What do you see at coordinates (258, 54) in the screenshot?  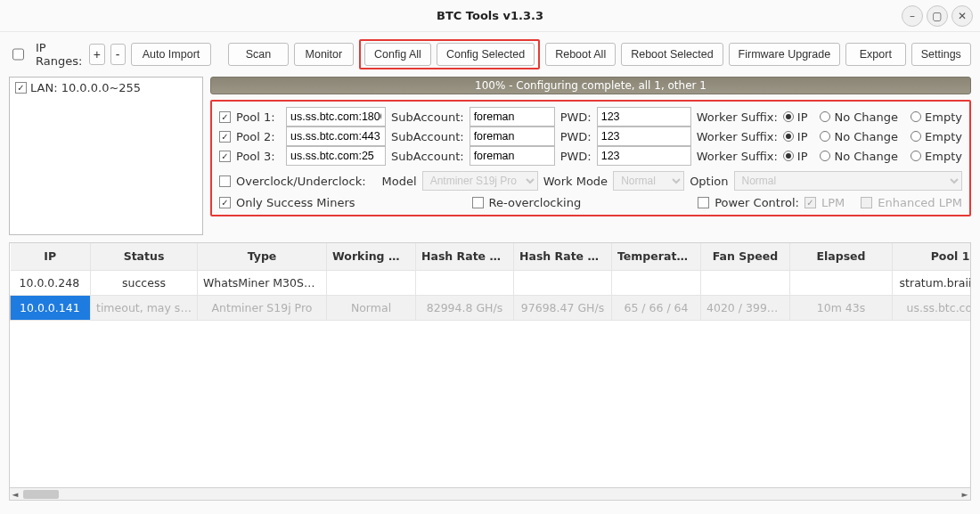 I see `scan-button: Scan` at bounding box center [258, 54].